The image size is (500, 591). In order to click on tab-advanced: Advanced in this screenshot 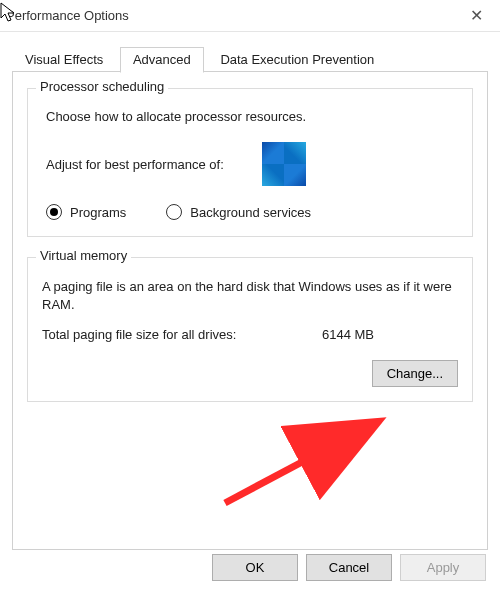, I will do `click(162, 60)`.